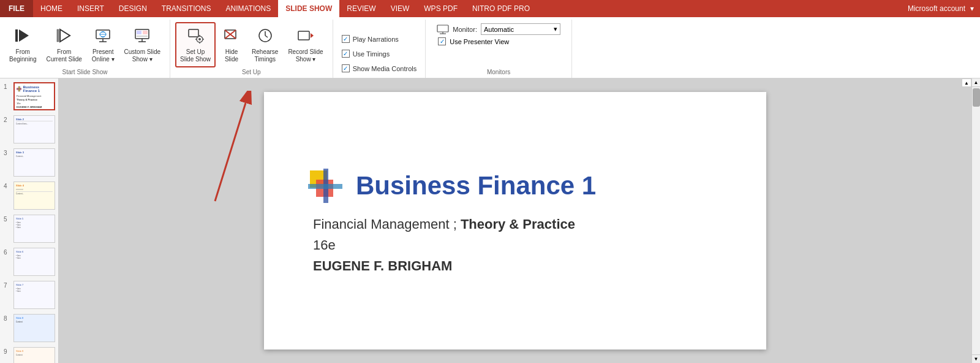 The height and width of the screenshot is (363, 980). Describe the element at coordinates (380, 49) in the screenshot. I see `ribbon-group-options: ✓ Play Narrations ✓ Use Timings ✓ Show M…` at that location.